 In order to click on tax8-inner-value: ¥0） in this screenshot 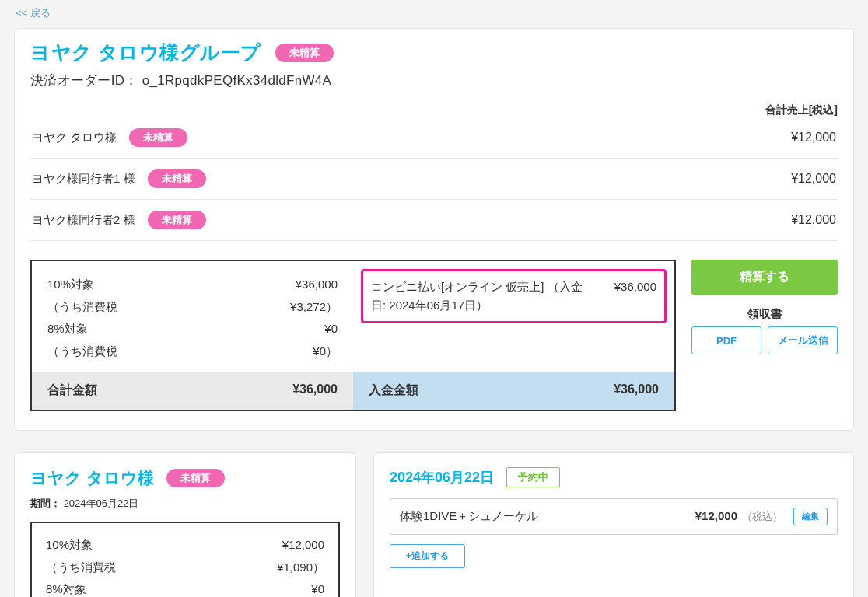, I will do `click(325, 351)`.